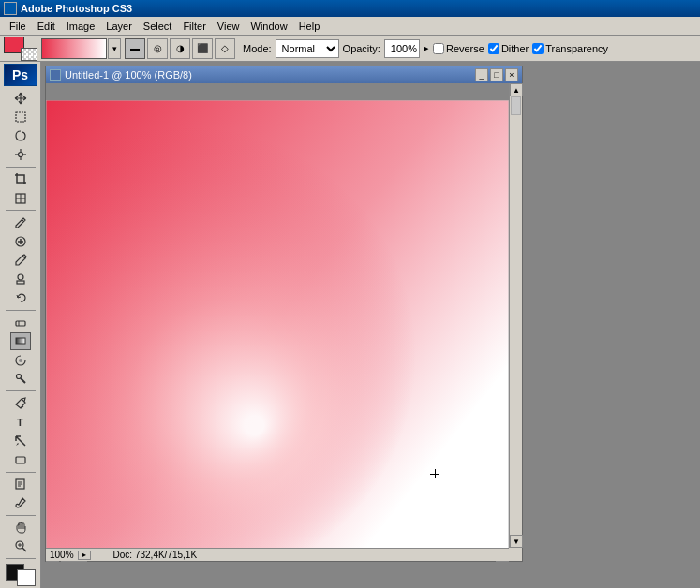 The width and height of the screenshot is (700, 588). What do you see at coordinates (494, 49) in the screenshot?
I see `dither-checkbox` at bounding box center [494, 49].